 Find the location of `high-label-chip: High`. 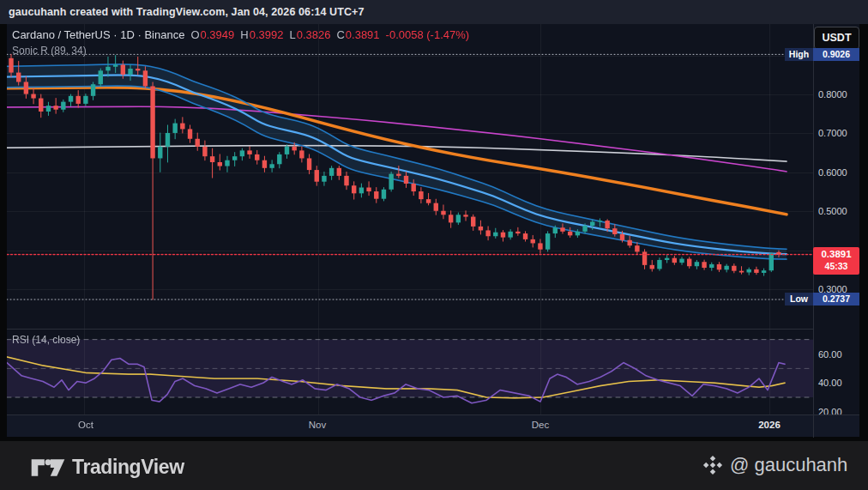

high-label-chip: High is located at coordinates (799, 55).